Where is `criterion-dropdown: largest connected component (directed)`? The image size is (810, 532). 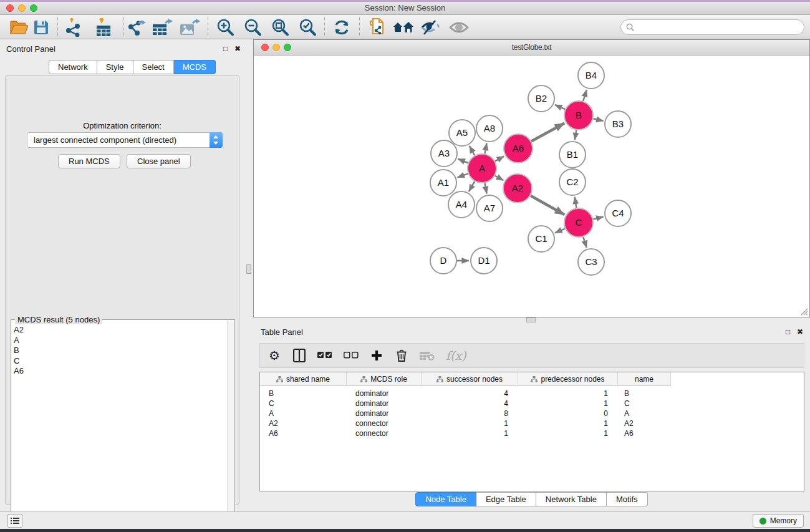
criterion-dropdown: largest connected component (directed) is located at coordinates (125, 140).